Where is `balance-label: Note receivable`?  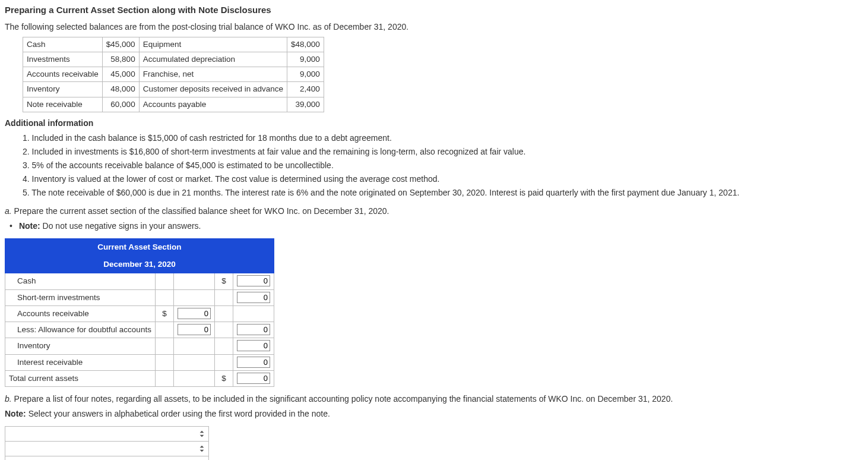
balance-label: Note receivable is located at coordinates (63, 105).